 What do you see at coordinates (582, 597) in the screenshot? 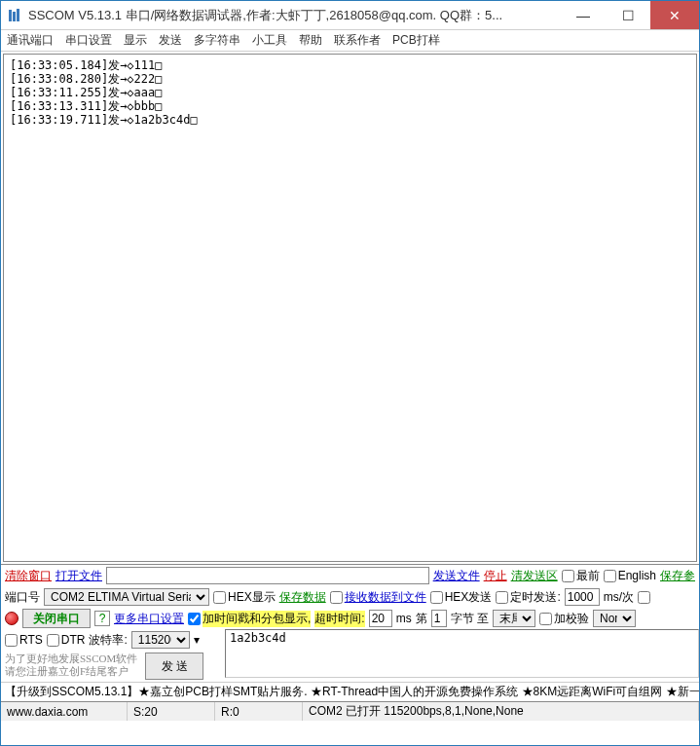
I see `timed-interval-input` at bounding box center [582, 597].